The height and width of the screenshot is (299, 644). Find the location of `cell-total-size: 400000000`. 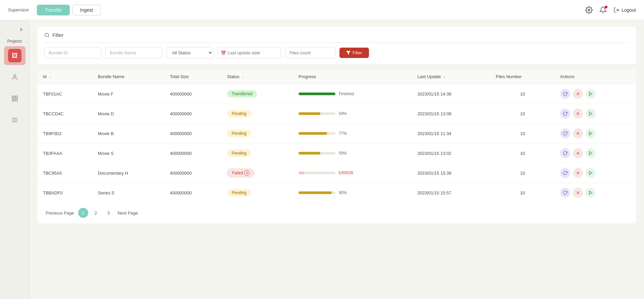

cell-total-size: 400000000 is located at coordinates (193, 193).